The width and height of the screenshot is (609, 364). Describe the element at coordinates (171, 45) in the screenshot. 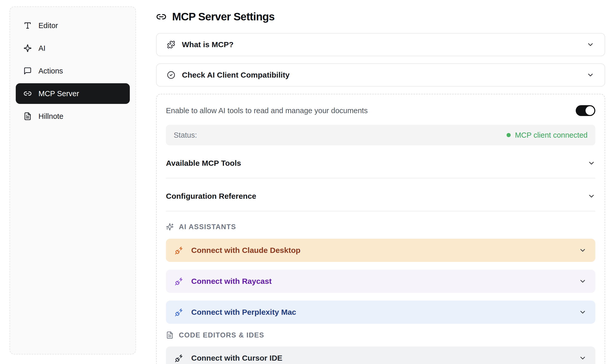

I see `puzzle-icon` at that location.